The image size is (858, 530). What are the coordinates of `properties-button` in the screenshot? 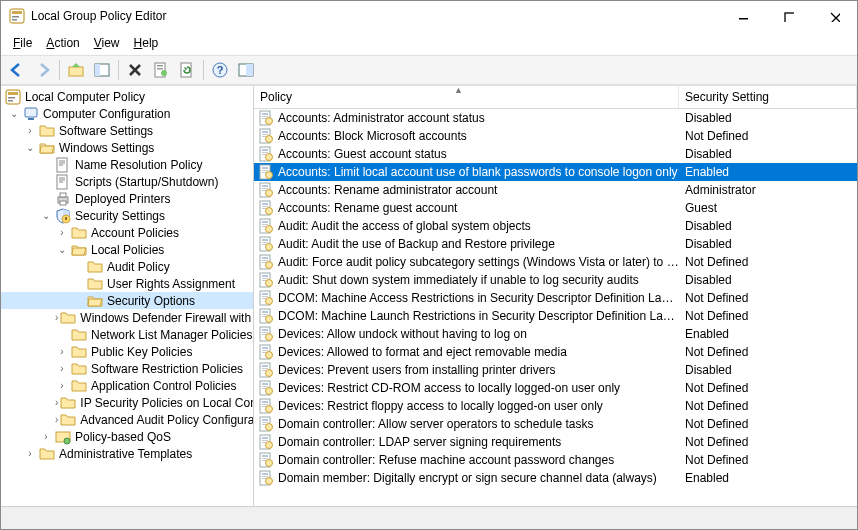 It's located at (161, 70).